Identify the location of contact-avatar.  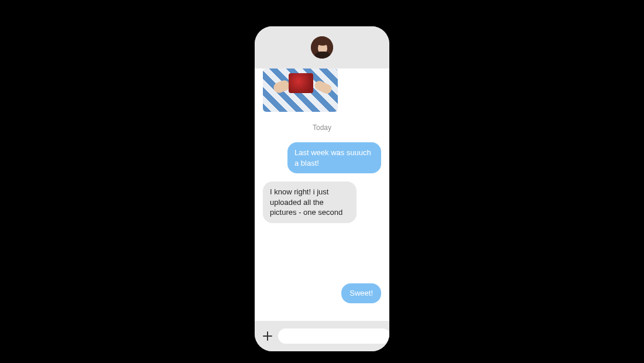
(322, 47).